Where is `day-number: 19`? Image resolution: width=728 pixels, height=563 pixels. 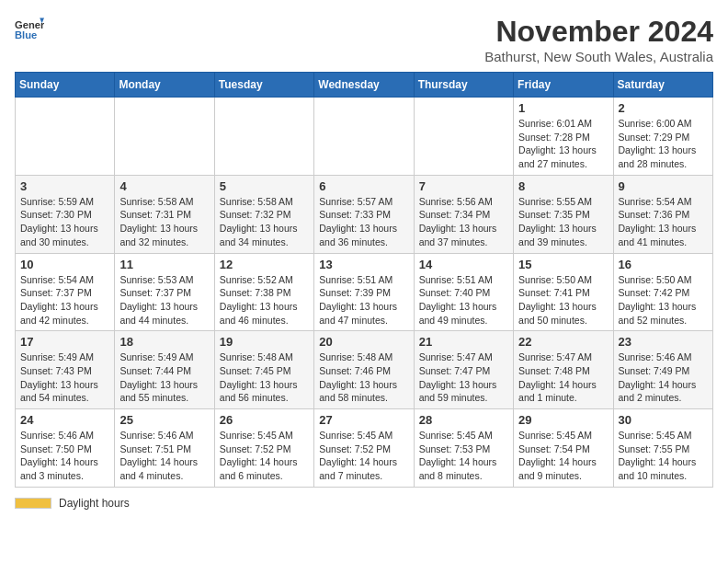
day-number: 19 is located at coordinates (265, 342).